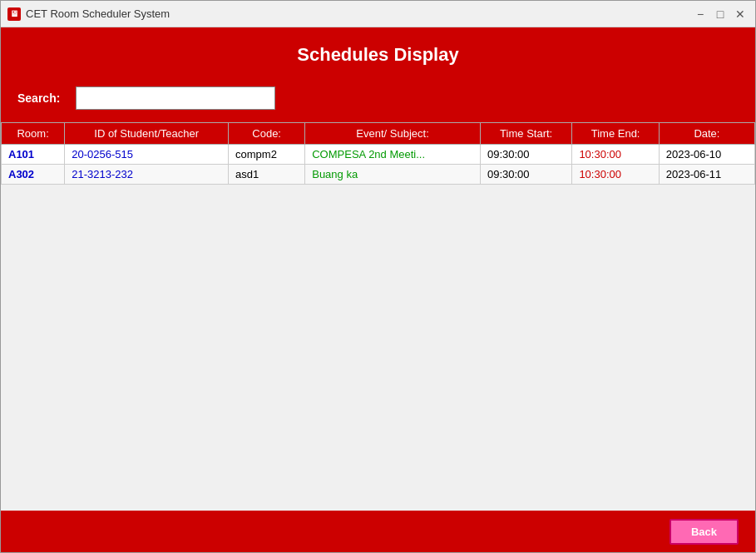 This screenshot has width=756, height=553. Describe the element at coordinates (33, 175) in the screenshot. I see `table-cell-row1-col0: A302` at that location.